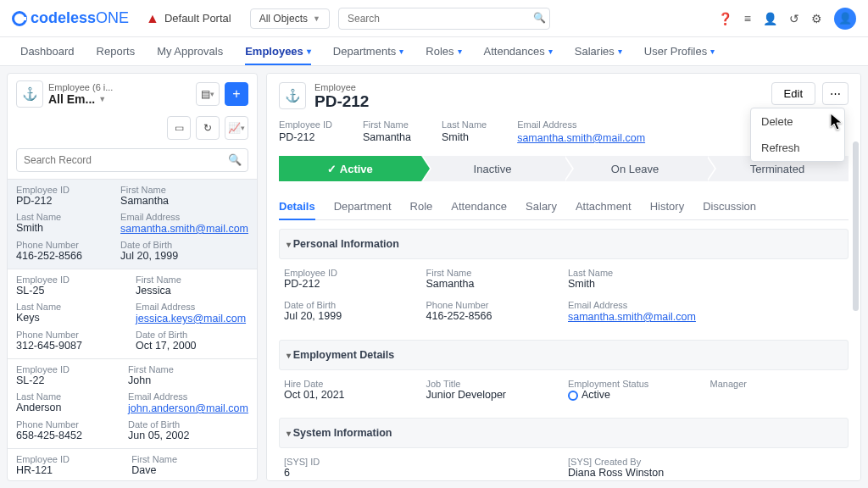 This screenshot has width=868, height=488. What do you see at coordinates (564, 244) in the screenshot?
I see `section-personal-information: Personal Information` at bounding box center [564, 244].